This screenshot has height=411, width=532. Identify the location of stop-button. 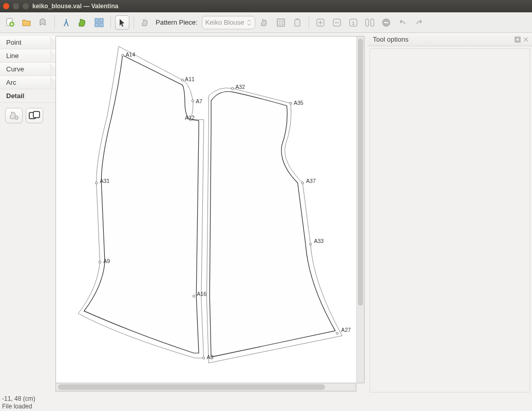
(386, 23).